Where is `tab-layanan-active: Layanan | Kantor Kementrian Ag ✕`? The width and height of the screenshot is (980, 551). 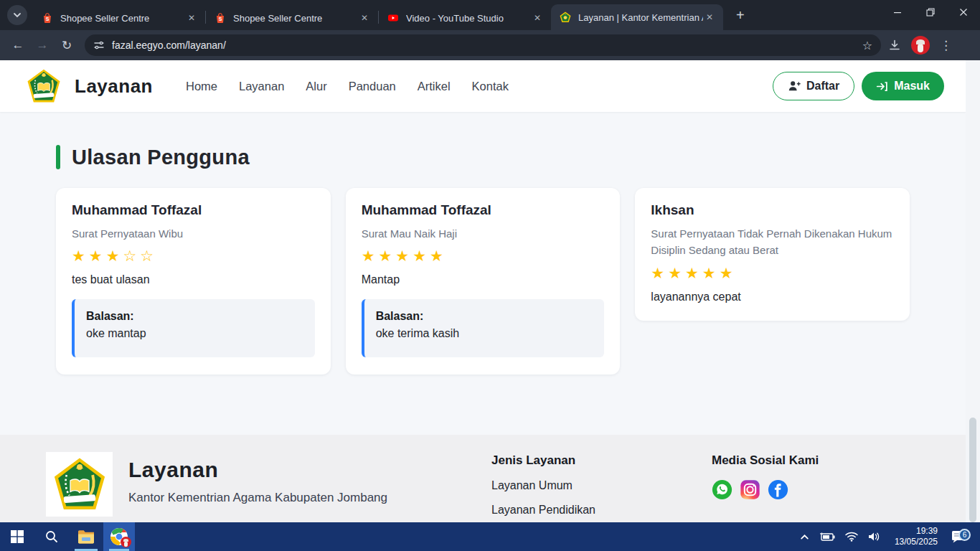 tab-layanan-active: Layanan | Kantor Kementrian Ag ✕ is located at coordinates (637, 17).